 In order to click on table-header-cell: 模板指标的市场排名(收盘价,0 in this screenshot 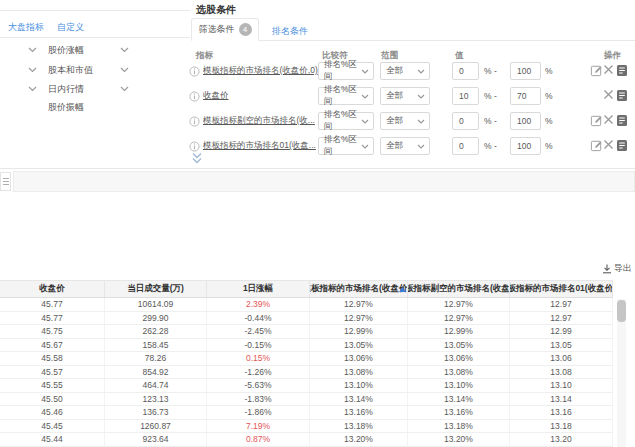, I will do `click(359, 289)`.